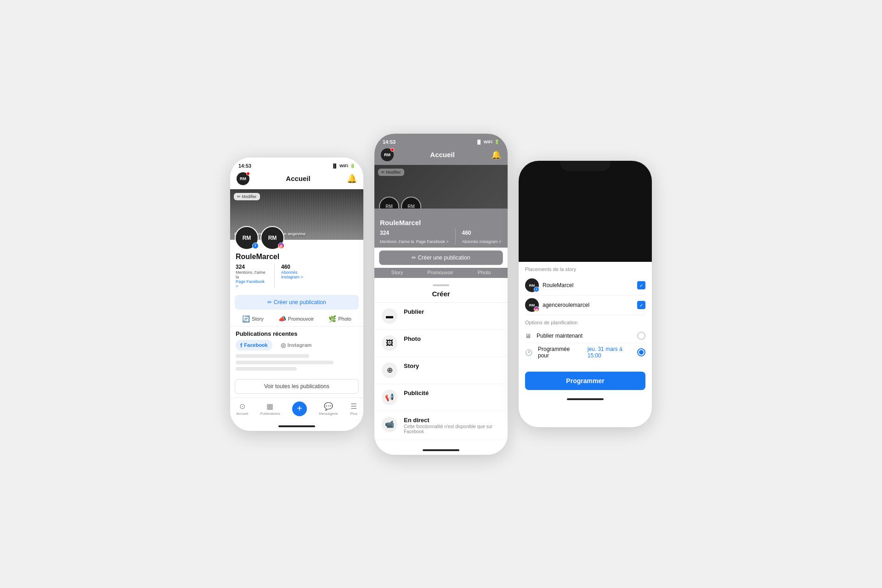 This screenshot has height=588, width=882. I want to click on phone2-stat2: 460 Abonnés Instagram >, so click(482, 237).